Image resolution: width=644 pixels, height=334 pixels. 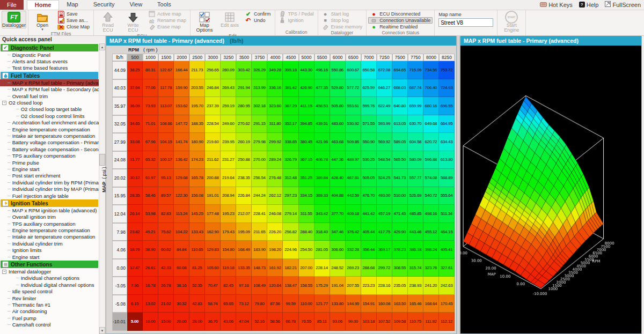 What do you see at coordinates (166, 160) in the screenshot?
I see `table-cell: 100.17` at bounding box center [166, 160].